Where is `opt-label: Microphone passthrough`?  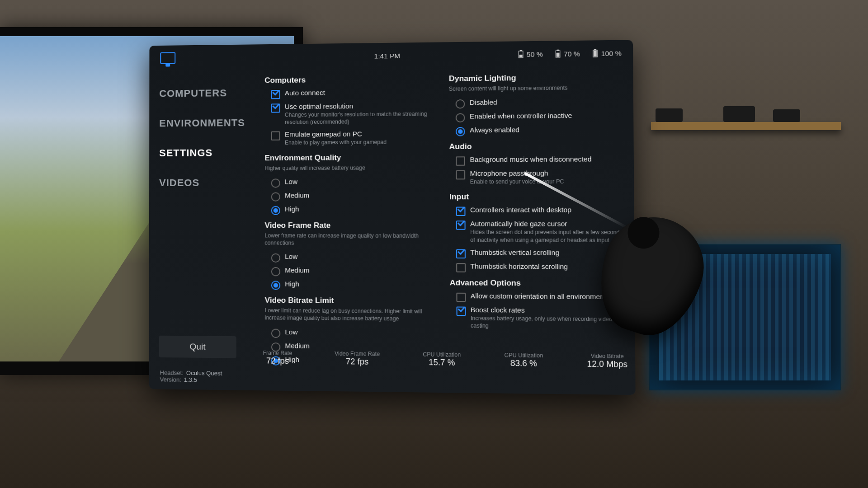 opt-label: Microphone passthrough is located at coordinates (517, 173).